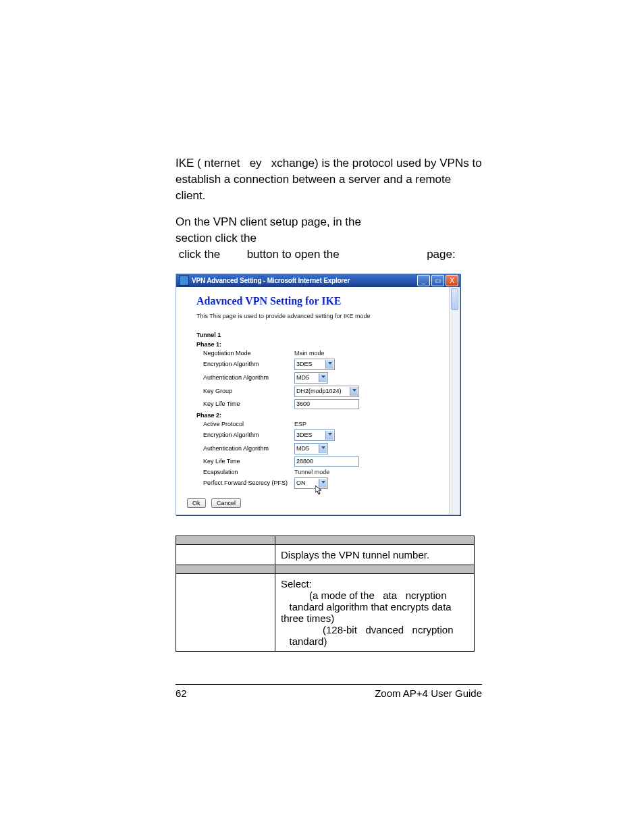  What do you see at coordinates (375, 554) in the screenshot?
I see `tunnel-desc: Displays the VPN tunnel number.` at bounding box center [375, 554].